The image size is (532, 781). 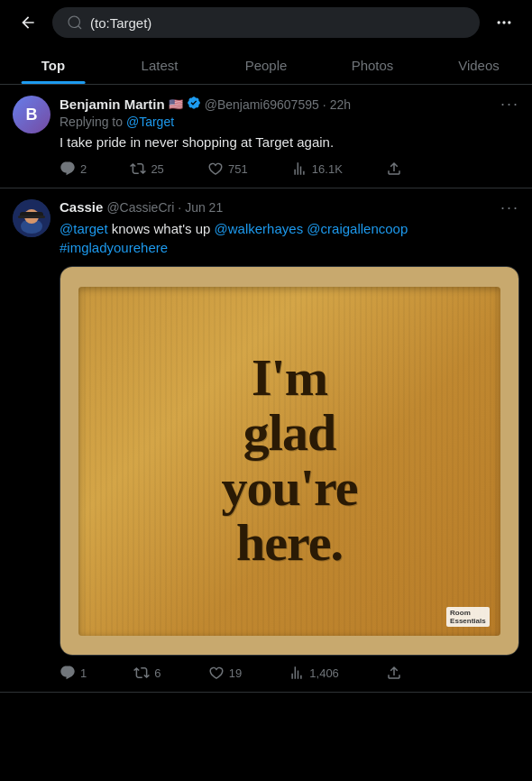 What do you see at coordinates (266, 23) in the screenshot?
I see `search-bar: (to:Target)` at bounding box center [266, 23].